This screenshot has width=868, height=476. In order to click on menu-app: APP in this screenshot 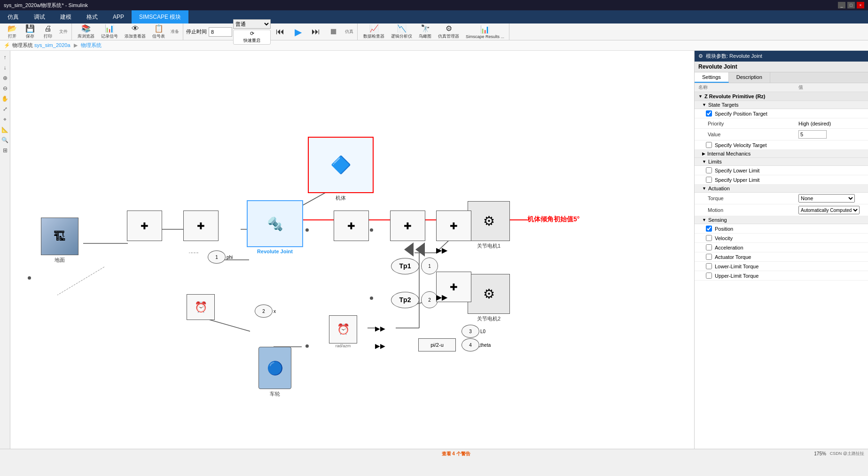, I will do `click(118, 17)`.